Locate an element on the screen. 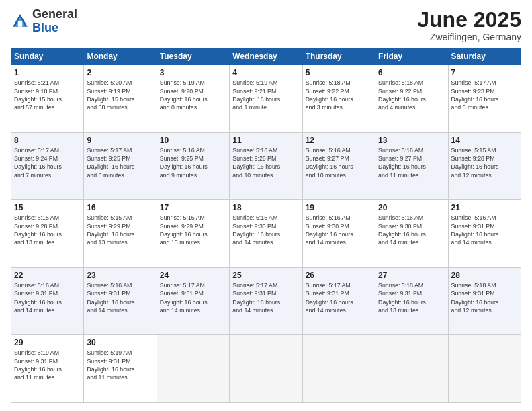  col-friday: Friday is located at coordinates (412, 56).